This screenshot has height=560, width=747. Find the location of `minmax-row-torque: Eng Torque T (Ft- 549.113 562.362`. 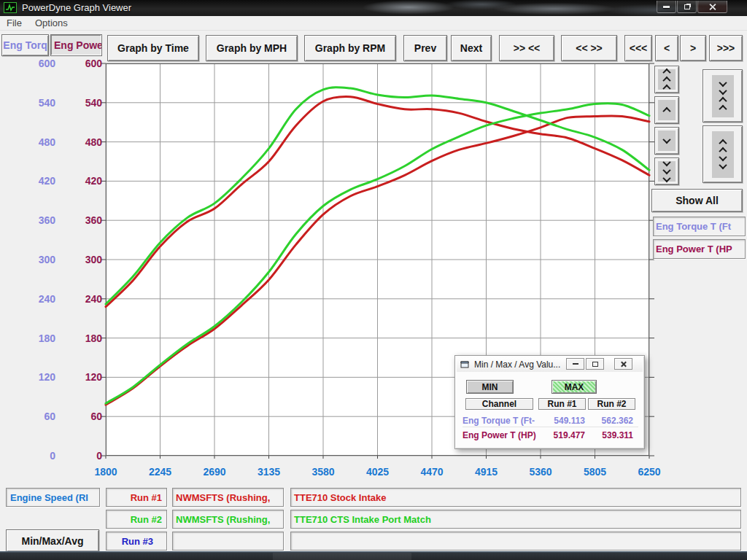

minmax-row-torque: Eng Torque T (Ft- 549.113 562.362 is located at coordinates (550, 421).